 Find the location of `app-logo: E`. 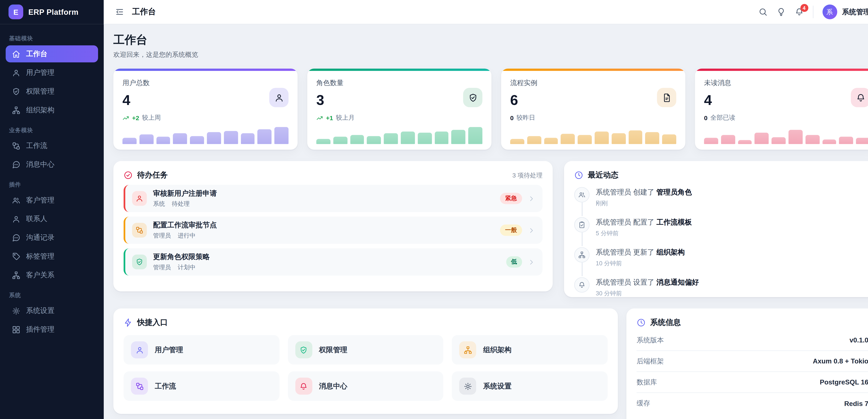

app-logo: E is located at coordinates (16, 12).